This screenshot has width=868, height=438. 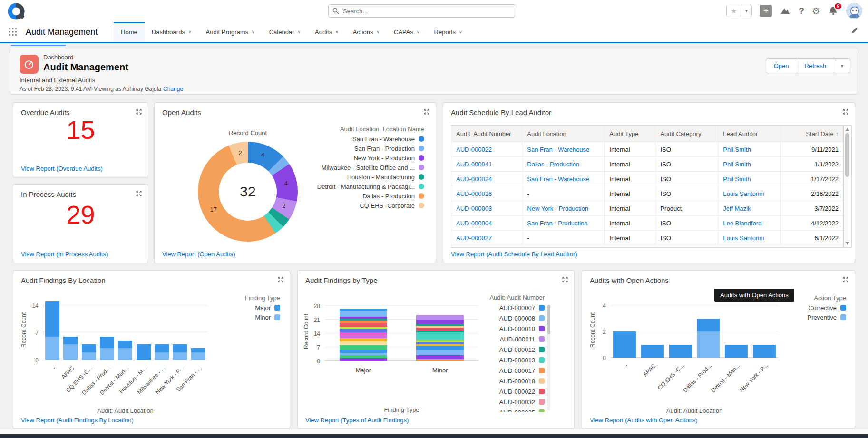 What do you see at coordinates (366, 32) in the screenshot?
I see `tab-actions: Actions∨` at bounding box center [366, 32].